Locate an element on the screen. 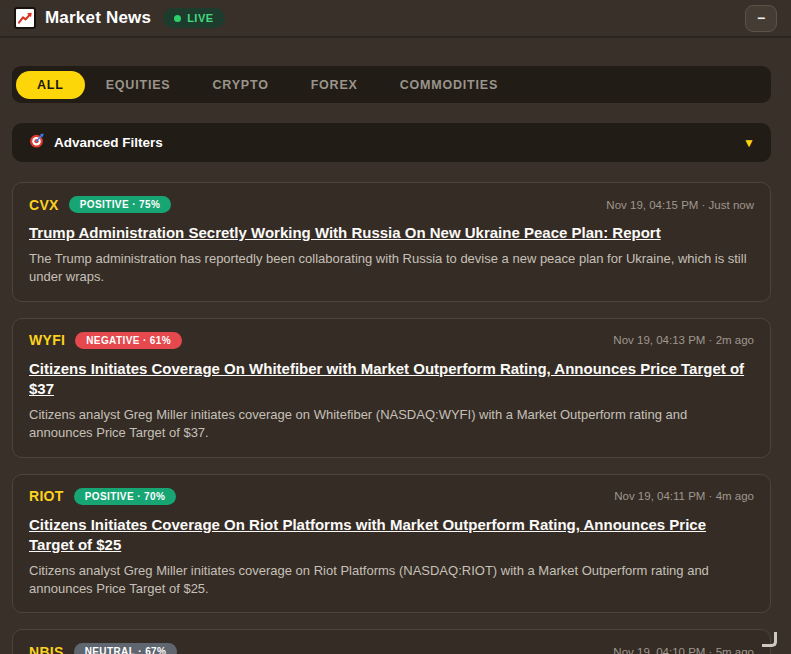  summary-text: The Trump administration has reportedly … is located at coordinates (392, 268).